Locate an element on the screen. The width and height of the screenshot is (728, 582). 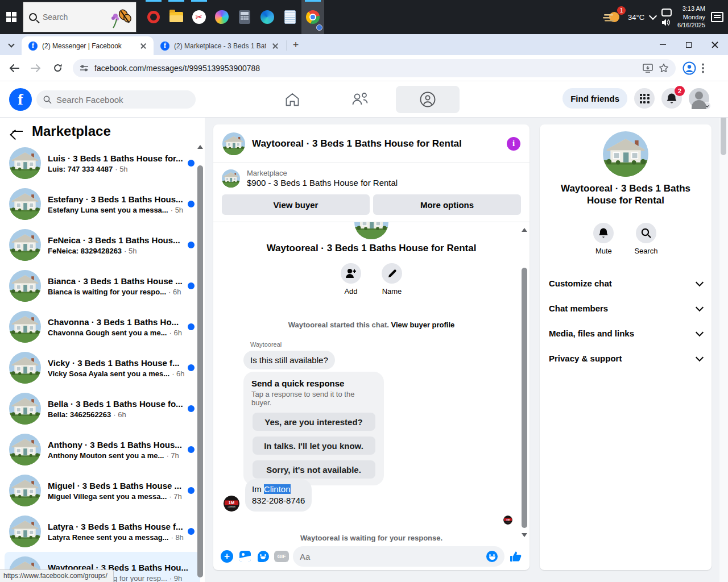
section-customize-chat: Customize chat is located at coordinates (626, 284).